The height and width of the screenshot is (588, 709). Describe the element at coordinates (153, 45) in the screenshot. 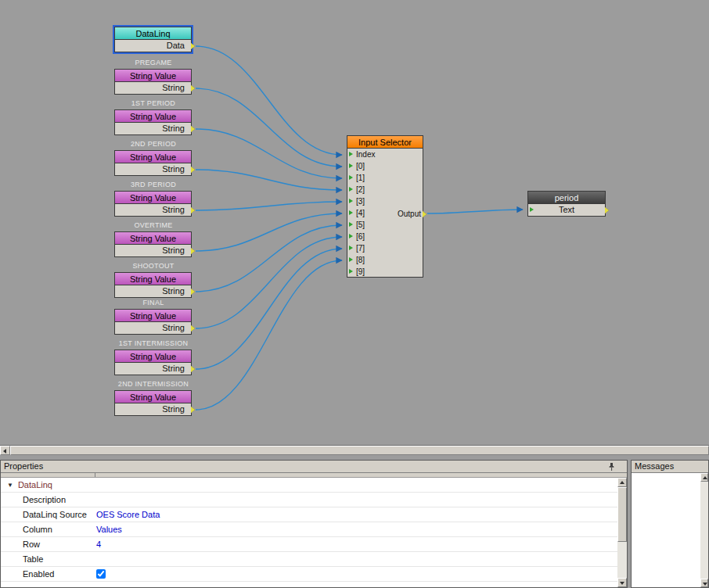

I see `port-data: Data` at that location.